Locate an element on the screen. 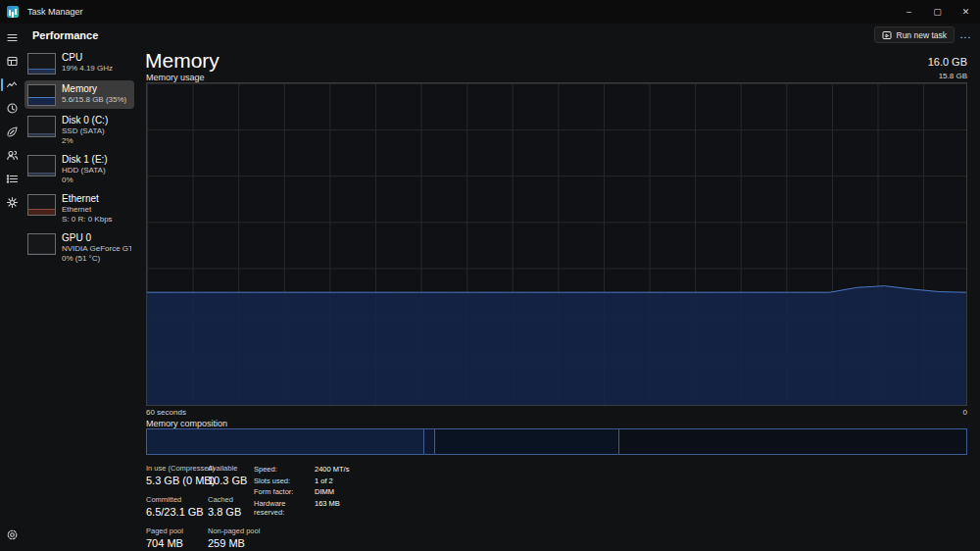 The image size is (980, 551). page-title: Performance is located at coordinates (65, 35).